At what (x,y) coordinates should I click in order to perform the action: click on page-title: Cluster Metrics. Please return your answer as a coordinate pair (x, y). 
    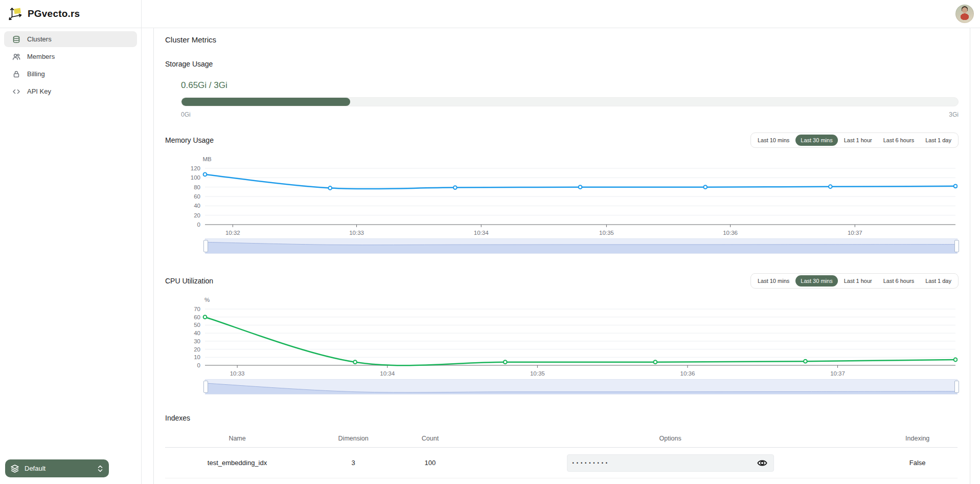
    Looking at the image, I should click on (562, 40).